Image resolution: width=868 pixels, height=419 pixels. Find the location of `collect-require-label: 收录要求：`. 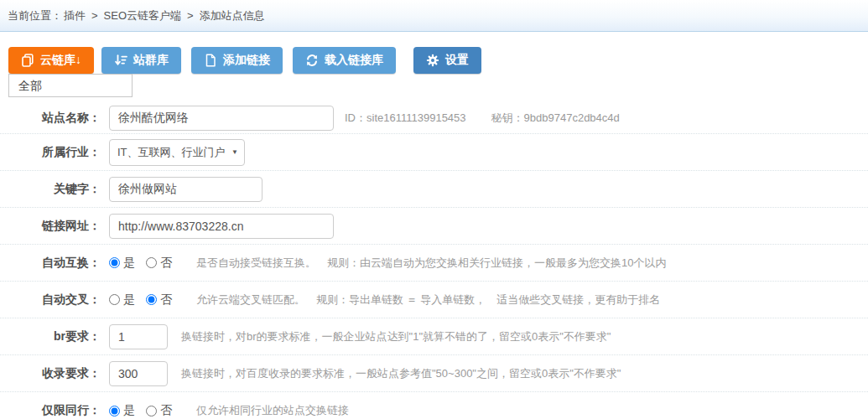

collect-require-label: 收录要求： is located at coordinates (55, 374).